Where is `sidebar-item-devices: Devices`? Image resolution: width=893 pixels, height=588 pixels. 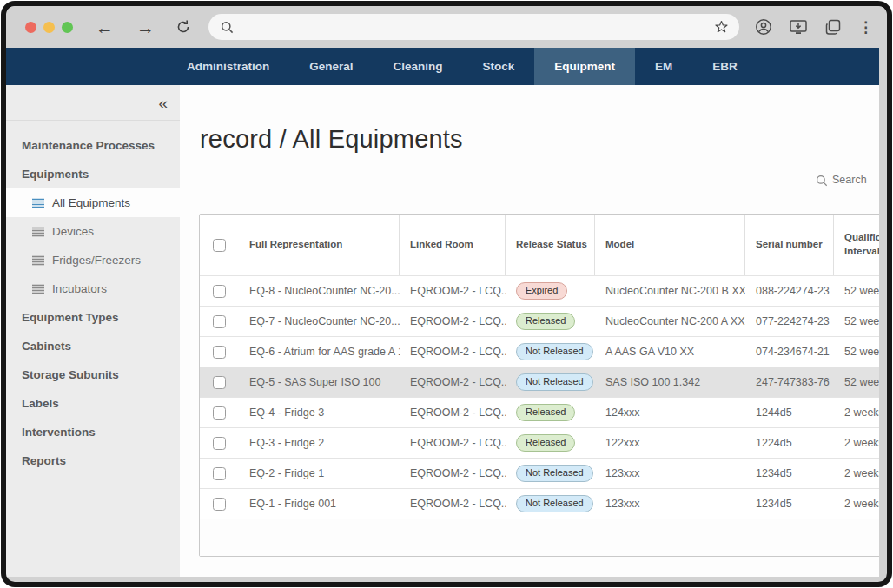
sidebar-item-devices: Devices is located at coordinates (93, 231).